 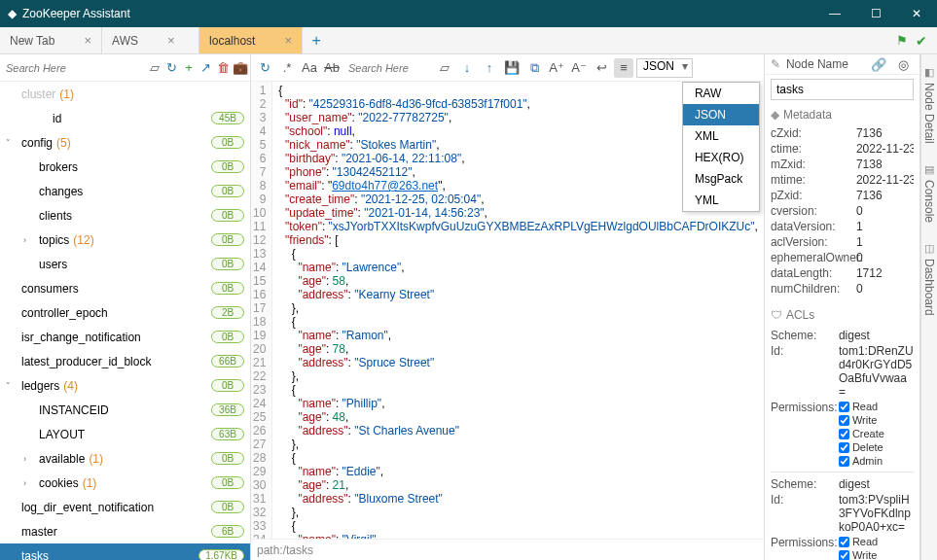 What do you see at coordinates (125, 336) in the screenshot?
I see `tree-item: isr_change_notification0B` at bounding box center [125, 336].